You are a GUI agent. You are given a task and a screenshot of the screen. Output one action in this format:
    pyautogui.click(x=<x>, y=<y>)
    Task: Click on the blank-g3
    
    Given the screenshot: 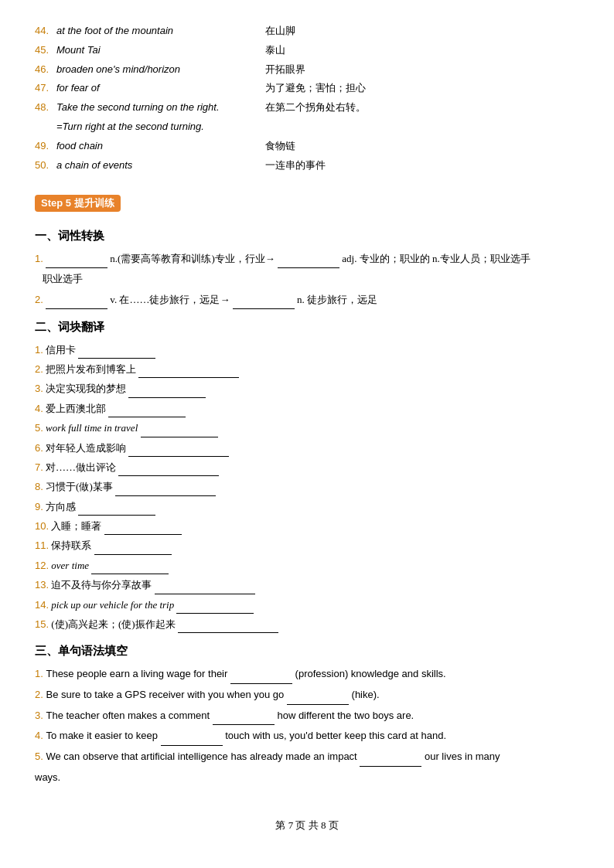 What is the action you would take?
    pyautogui.click(x=244, y=719)
    